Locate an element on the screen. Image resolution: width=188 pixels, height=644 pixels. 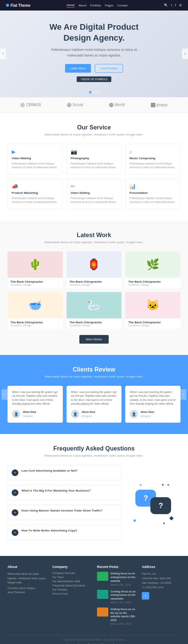
nav-portfolio: Portfolio is located at coordinates (96, 5).